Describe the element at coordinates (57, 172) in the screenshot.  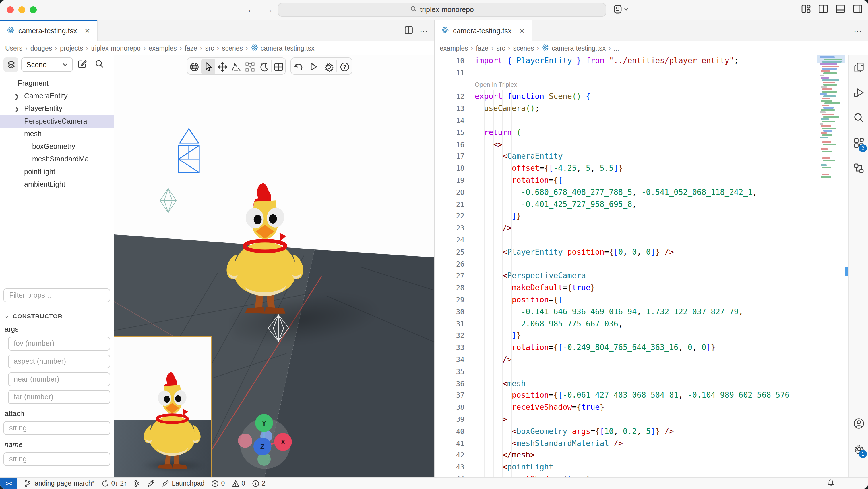
I see `tree-item-pointlight: pointLight` at that location.